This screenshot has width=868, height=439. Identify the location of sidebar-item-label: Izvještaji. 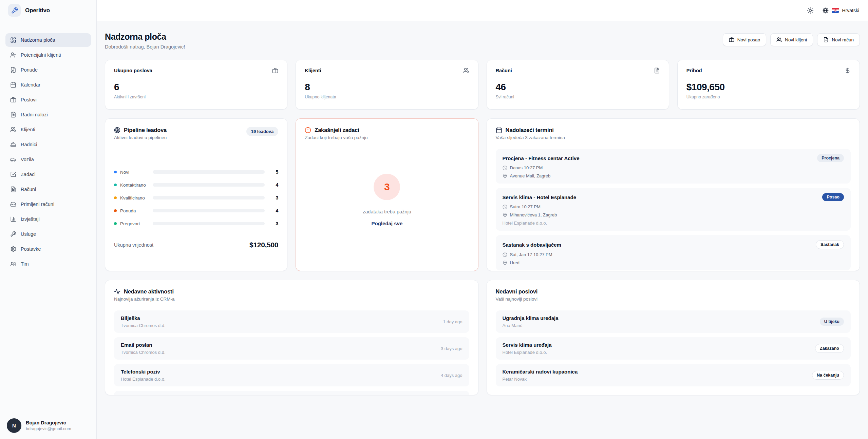
(30, 219).